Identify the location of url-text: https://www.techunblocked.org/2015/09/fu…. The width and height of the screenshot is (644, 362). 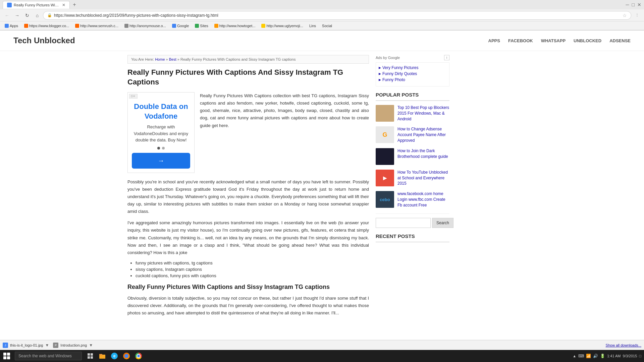
(337, 15).